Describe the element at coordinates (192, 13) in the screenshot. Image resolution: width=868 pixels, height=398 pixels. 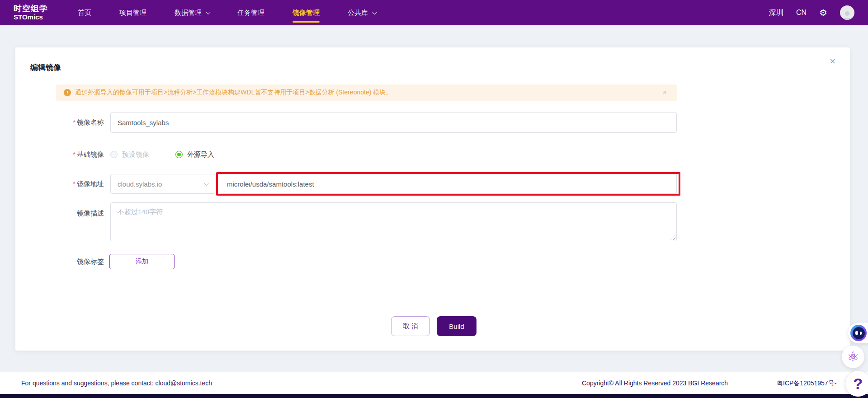
I see `nav-item-data: 数据管理` at that location.